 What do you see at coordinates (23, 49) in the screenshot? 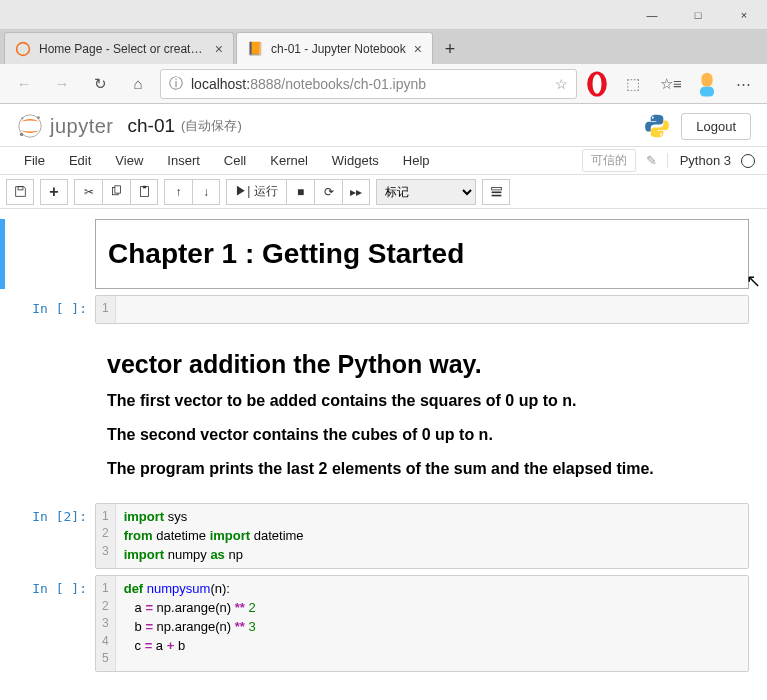
I see `jupyter-favicon-icon` at bounding box center [23, 49].